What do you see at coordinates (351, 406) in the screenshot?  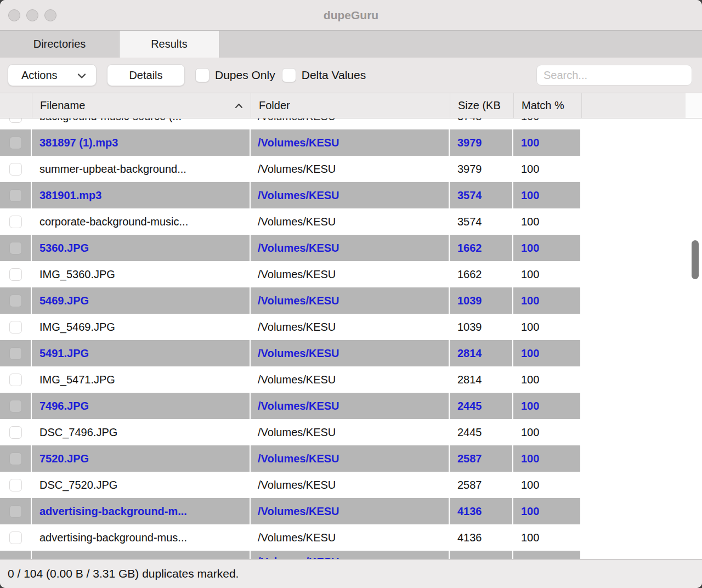 I see `table-row: 7496.JPG/Volumes/KESU2445100` at bounding box center [351, 406].